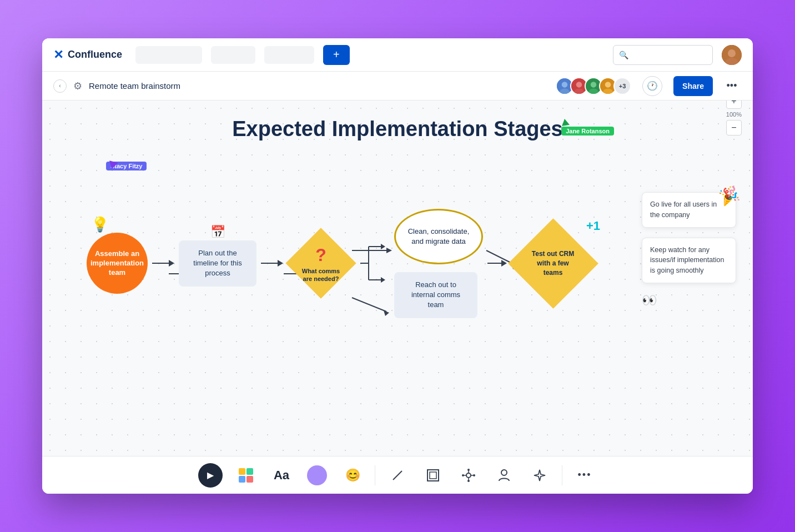 The width and height of the screenshot is (795, 532). What do you see at coordinates (734, 128) in the screenshot?
I see `zoom-out-button: −` at bounding box center [734, 128].